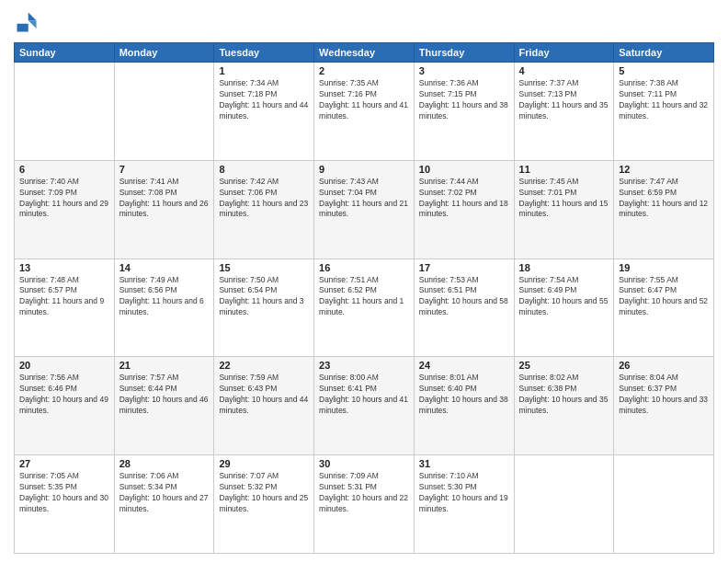  What do you see at coordinates (364, 199) in the screenshot?
I see `day-info: Sunrise: 7:43 AM Sunset: 7:04 PM Dayligh…` at bounding box center [364, 199].